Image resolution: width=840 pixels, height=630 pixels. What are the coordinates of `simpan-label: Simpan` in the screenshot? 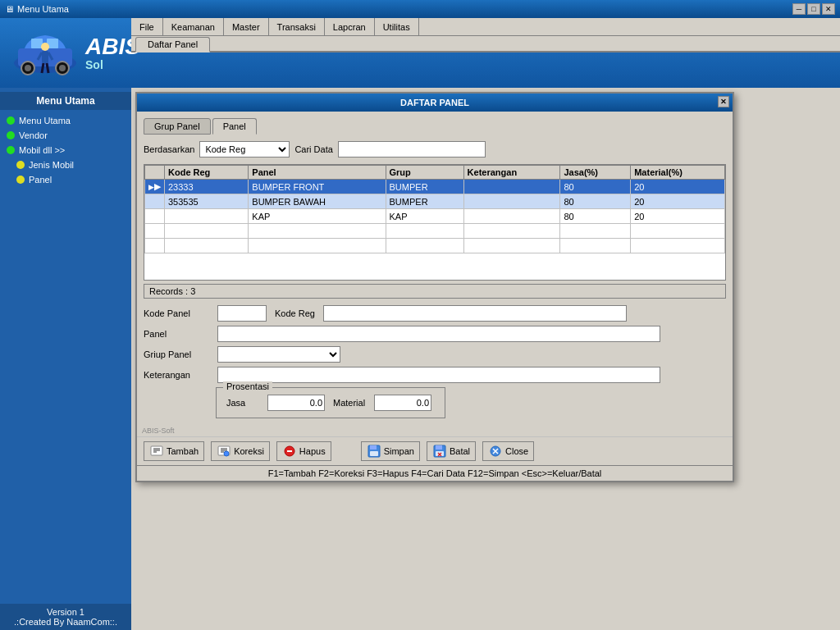 It's located at (399, 451).